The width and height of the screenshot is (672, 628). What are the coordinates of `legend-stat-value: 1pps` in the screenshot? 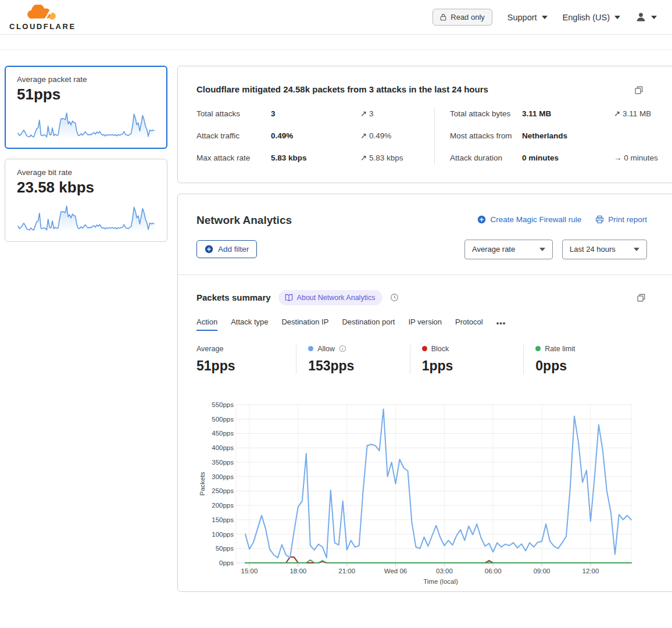 It's located at (473, 366).